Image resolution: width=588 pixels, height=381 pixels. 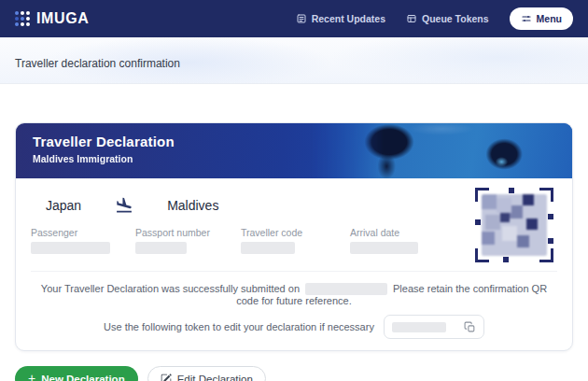 What do you see at coordinates (63, 19) in the screenshot?
I see `brand-name: IMUGA` at bounding box center [63, 19].